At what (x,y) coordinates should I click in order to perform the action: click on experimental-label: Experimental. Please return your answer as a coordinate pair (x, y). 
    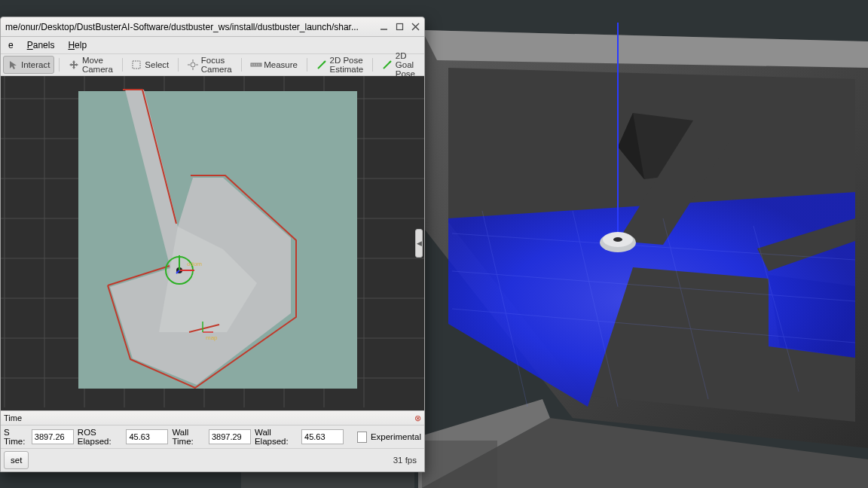
    Looking at the image, I should click on (396, 437).